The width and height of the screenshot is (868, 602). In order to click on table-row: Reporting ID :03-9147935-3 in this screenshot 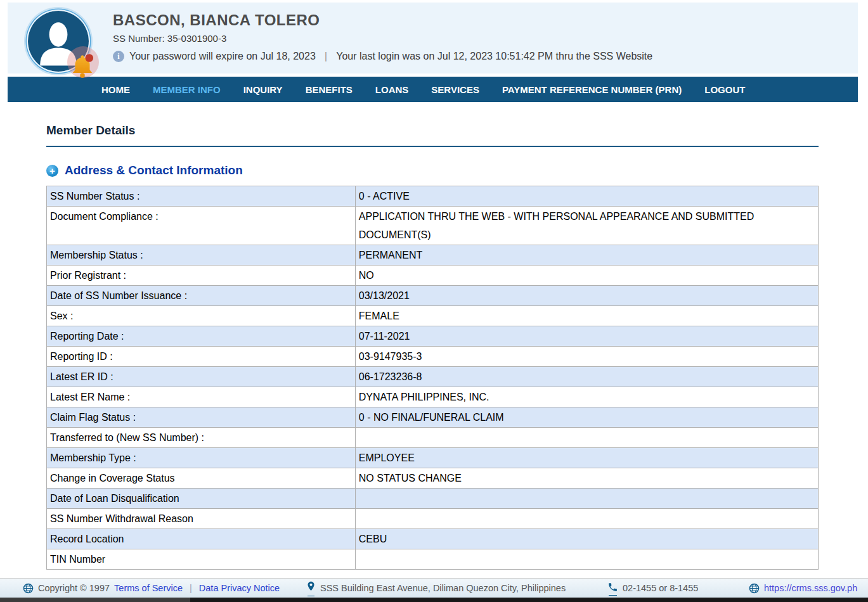, I will do `click(432, 357)`.